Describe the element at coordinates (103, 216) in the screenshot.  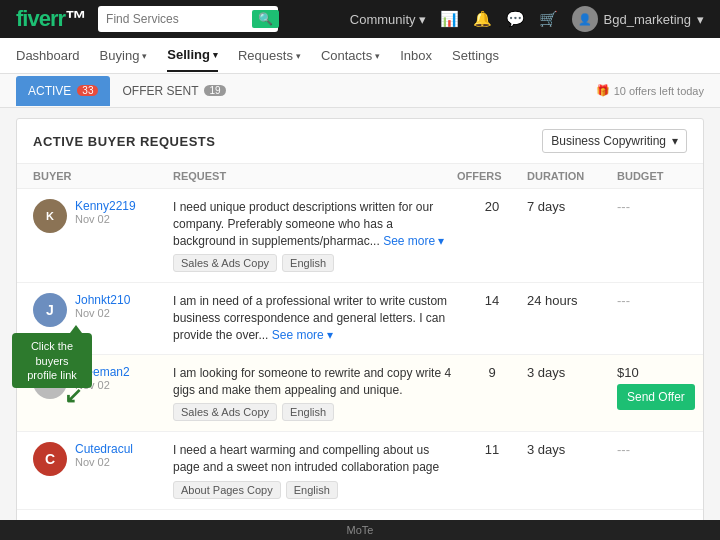
I see `buyer-info: K Kenny2219 Nov 02` at that location.